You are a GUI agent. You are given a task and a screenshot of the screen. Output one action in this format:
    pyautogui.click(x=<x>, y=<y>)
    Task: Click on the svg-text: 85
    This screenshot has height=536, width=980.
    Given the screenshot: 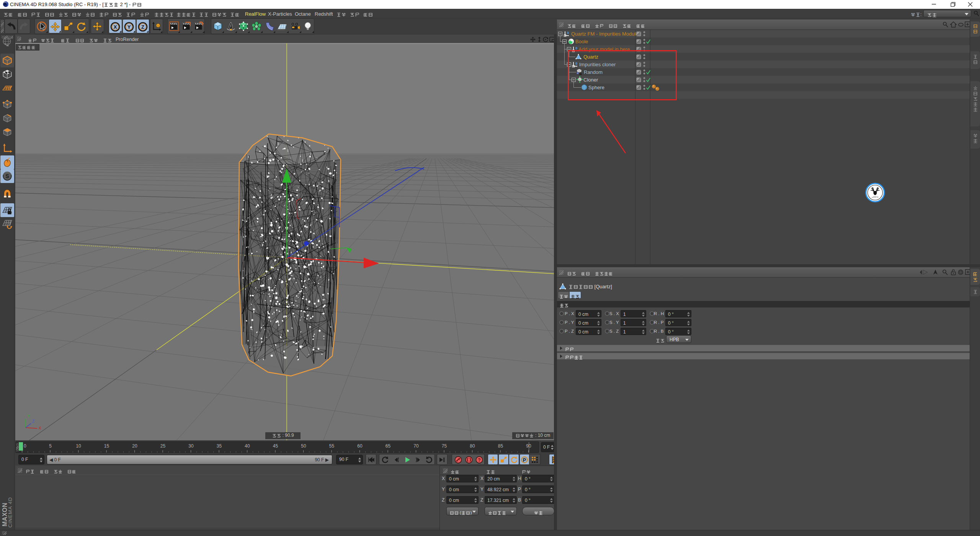 What is the action you would take?
    pyautogui.click(x=501, y=446)
    